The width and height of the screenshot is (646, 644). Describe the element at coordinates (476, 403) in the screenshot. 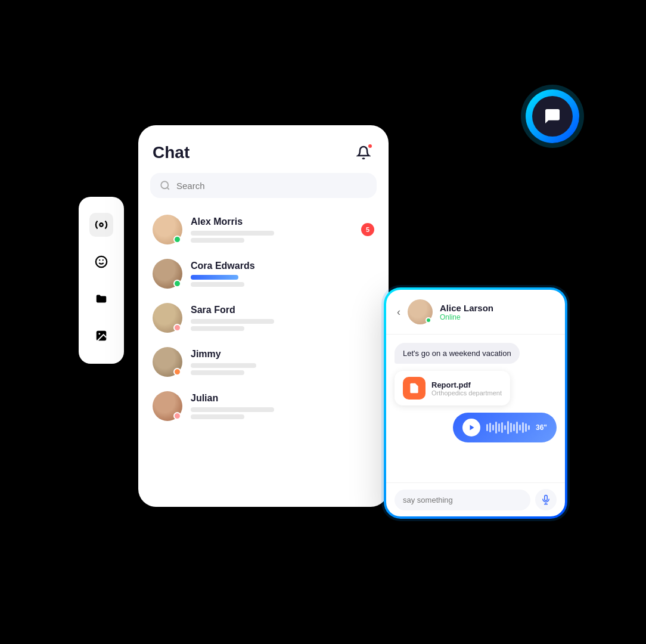

I see `chat-detail-outer: ‹ Alice Larson Online Let's go on a week…` at that location.